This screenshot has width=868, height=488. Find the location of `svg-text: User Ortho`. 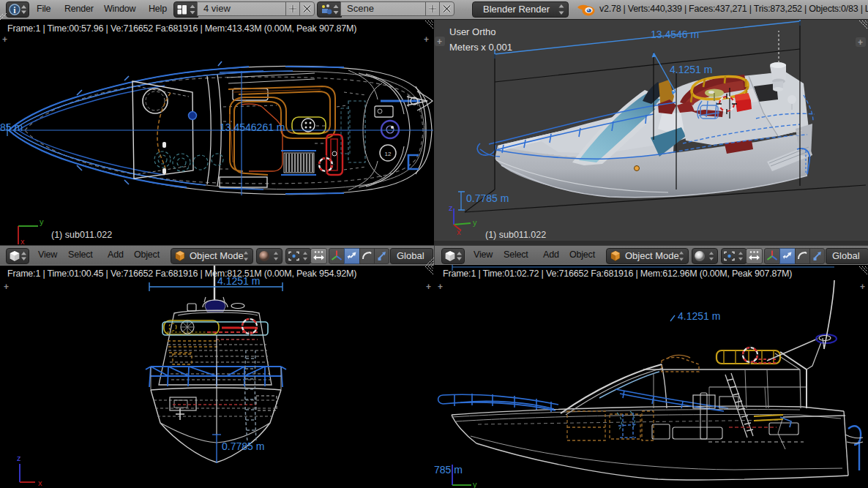

svg-text: User Ortho is located at coordinates (473, 32).